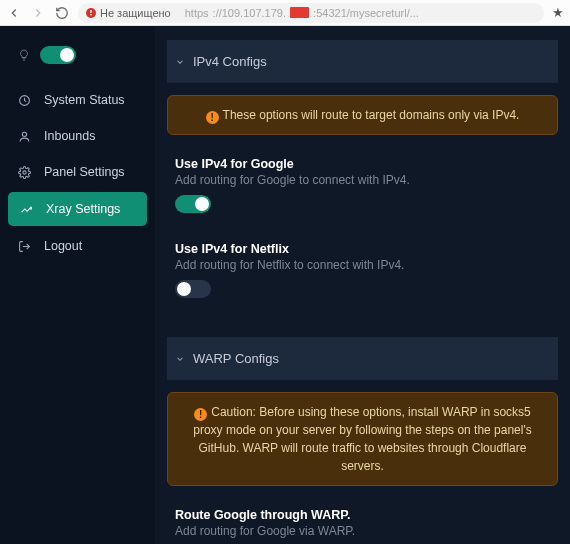 The height and width of the screenshot is (544, 570). What do you see at coordinates (70, 136) in the screenshot?
I see `sidebar-item-label: Inbounds` at bounding box center [70, 136].